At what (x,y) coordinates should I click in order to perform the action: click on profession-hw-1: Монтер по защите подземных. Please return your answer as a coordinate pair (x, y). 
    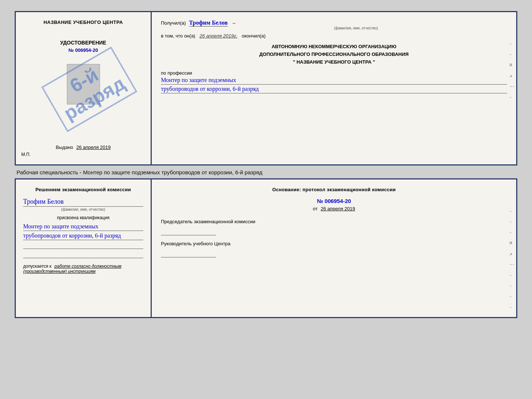
    Looking at the image, I should click on (334, 81).